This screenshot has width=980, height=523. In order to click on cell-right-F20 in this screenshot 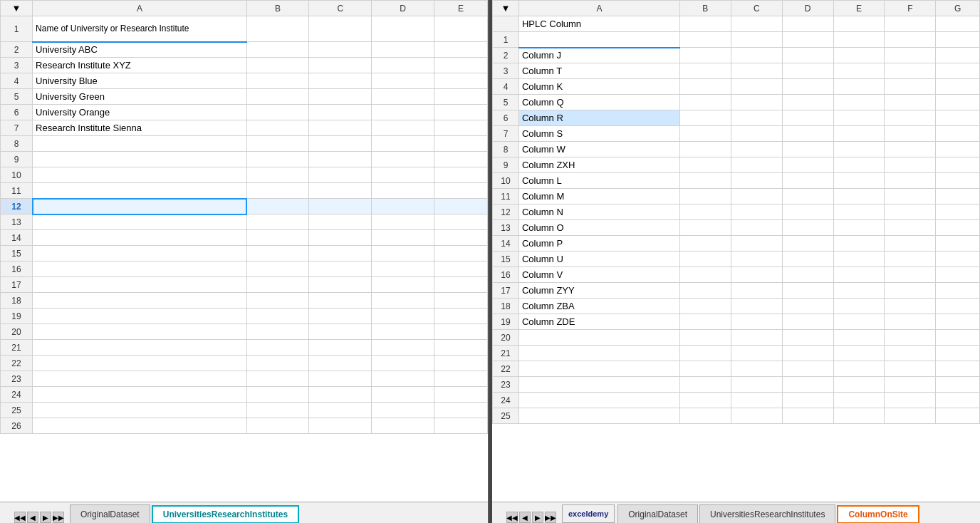, I will do `click(910, 338)`.